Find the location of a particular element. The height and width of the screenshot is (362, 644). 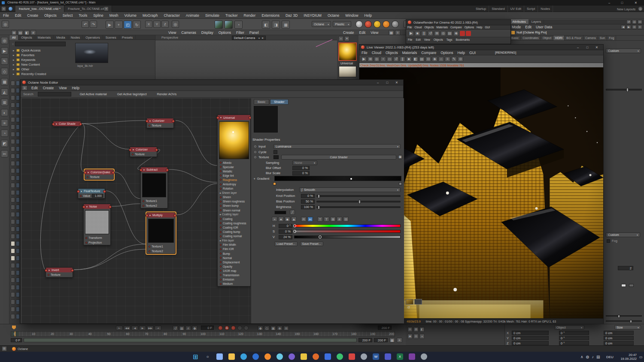

node-port-row: Emission is located at coordinates (234, 280).